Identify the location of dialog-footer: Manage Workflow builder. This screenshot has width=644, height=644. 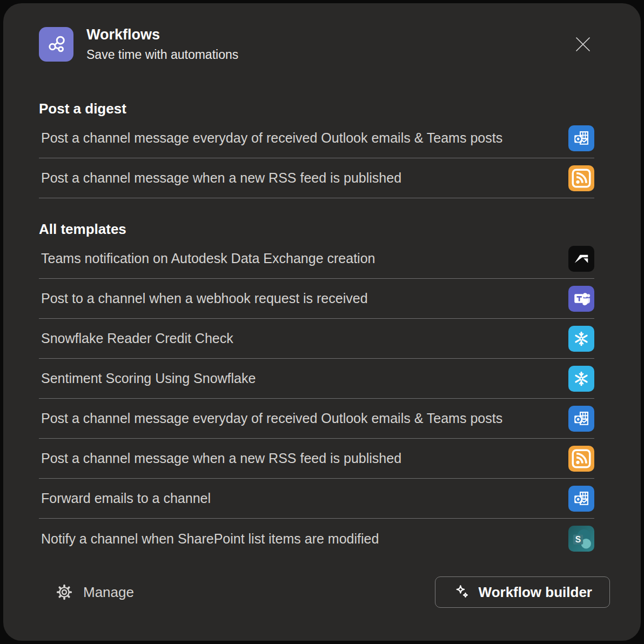
(317, 592).